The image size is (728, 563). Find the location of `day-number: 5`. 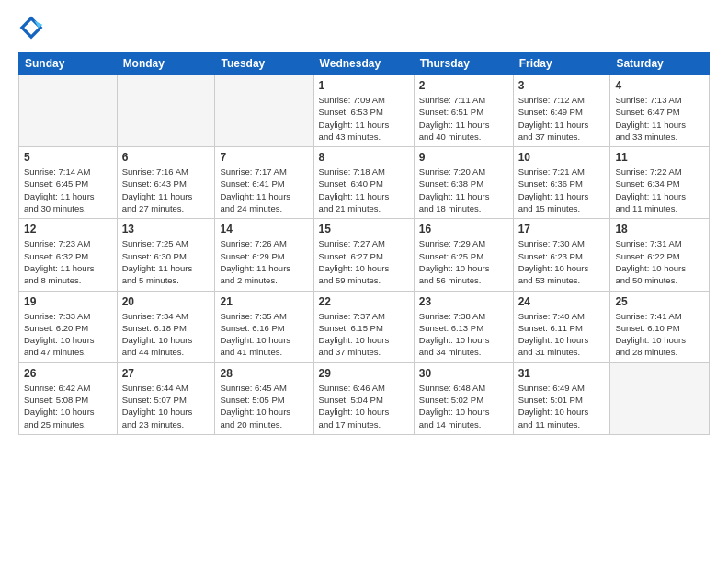

day-number: 5 is located at coordinates (68, 157).